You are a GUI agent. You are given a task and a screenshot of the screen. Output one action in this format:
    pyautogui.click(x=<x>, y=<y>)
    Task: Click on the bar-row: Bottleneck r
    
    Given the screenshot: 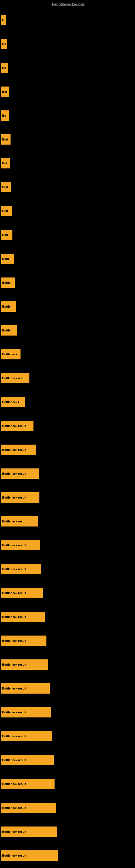 What is the action you would take?
    pyautogui.click(x=68, y=402)
    